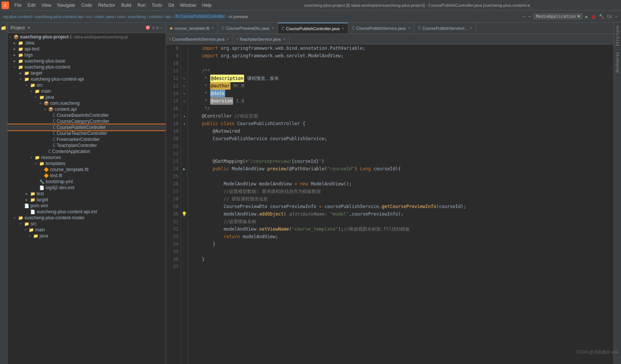 The image size is (621, 364). I want to click on window-title: xuecheng-plus-project [E:\idea-workspace…, so click(417, 5).